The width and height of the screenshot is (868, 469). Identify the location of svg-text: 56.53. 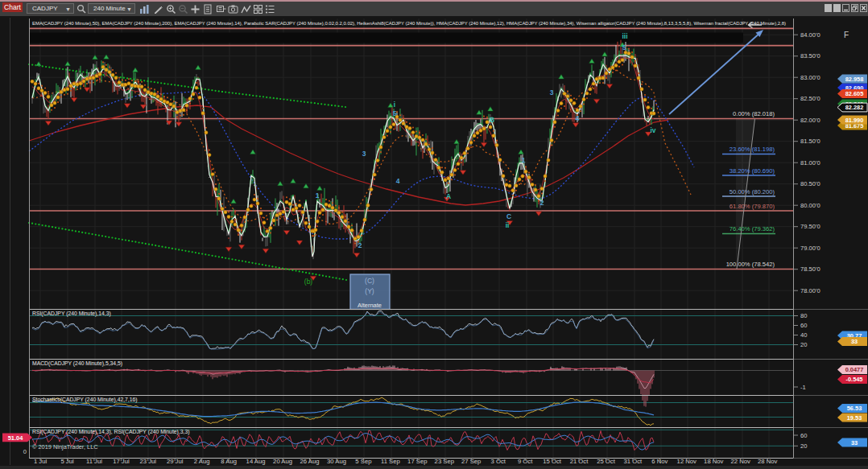
(855, 409).